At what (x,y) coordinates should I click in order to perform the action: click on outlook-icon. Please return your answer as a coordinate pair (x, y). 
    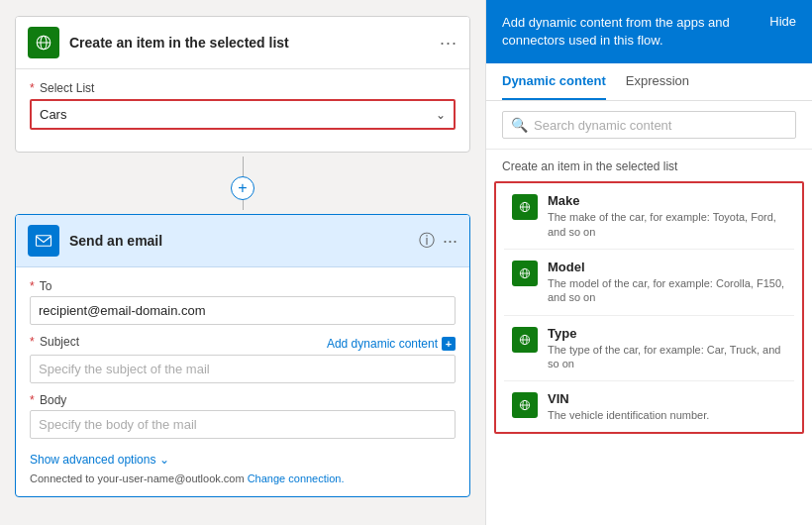
    Looking at the image, I should click on (44, 241).